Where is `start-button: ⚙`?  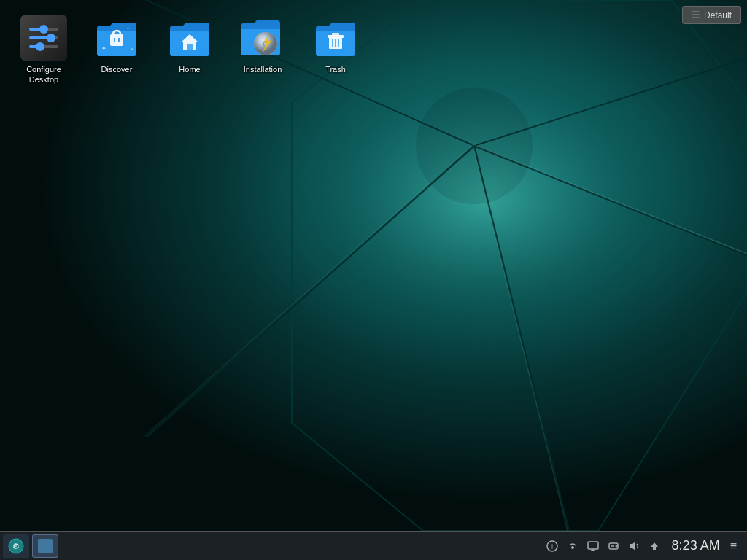
start-button: ⚙ is located at coordinates (16, 546).